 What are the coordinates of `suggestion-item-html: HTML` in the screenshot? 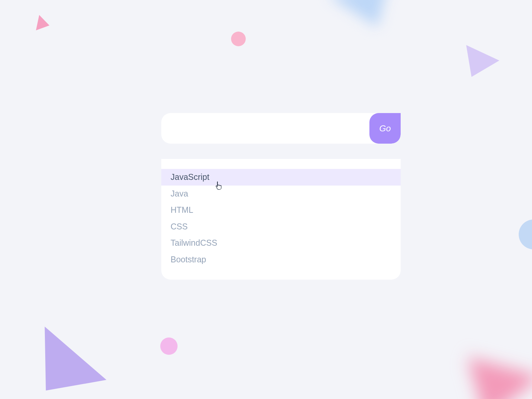 It's located at (281, 210).